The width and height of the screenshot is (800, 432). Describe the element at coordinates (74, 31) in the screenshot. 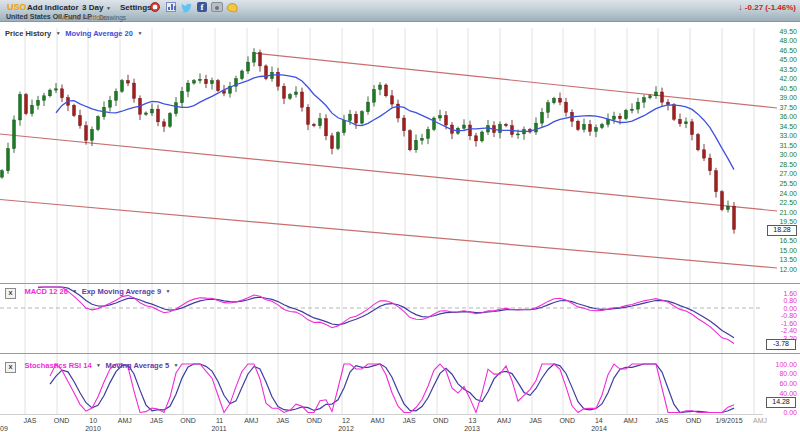

I see `price-panel-header: Price History ▼ Moving Average 20 ▼` at that location.